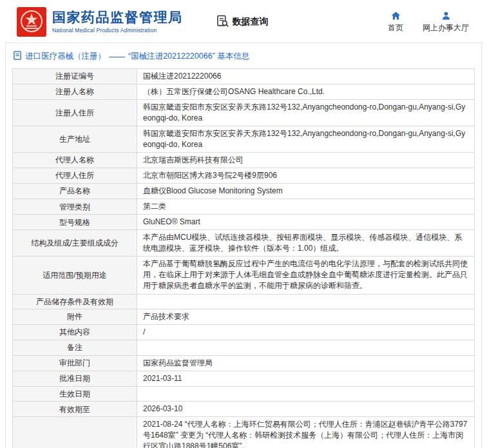 The image size is (487, 448). I want to click on table-row: 产品储存条件及有效期, so click(244, 302).